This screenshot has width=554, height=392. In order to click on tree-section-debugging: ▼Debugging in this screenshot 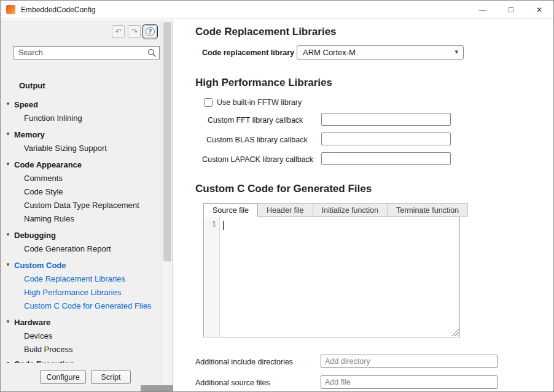, I will do `click(81, 235)`.